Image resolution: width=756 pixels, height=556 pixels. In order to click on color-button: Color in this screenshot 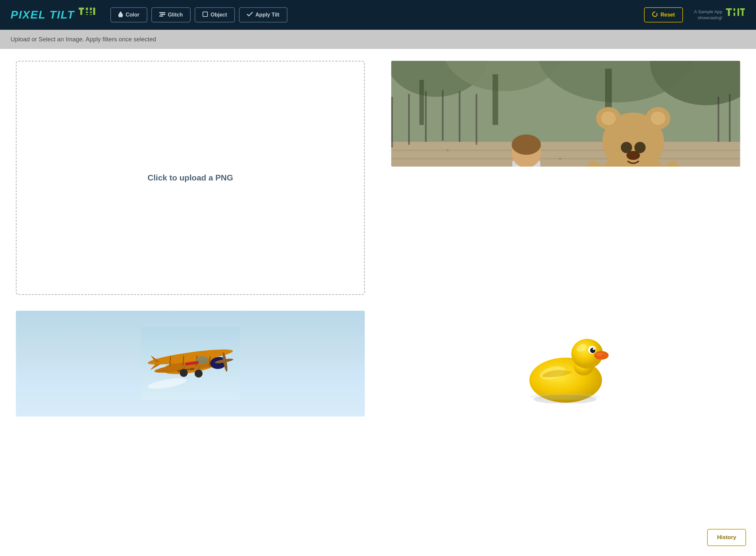, I will do `click(129, 15)`.